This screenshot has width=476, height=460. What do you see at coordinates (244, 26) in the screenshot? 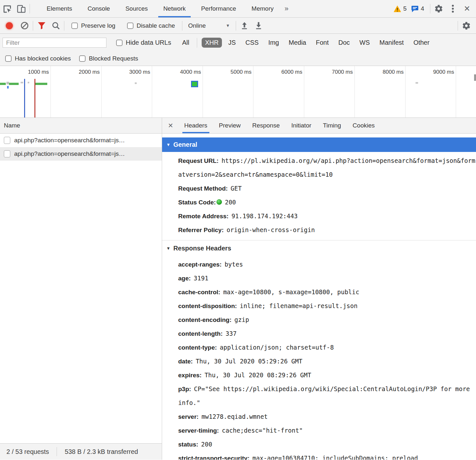
I see `import-har-button` at bounding box center [244, 26].